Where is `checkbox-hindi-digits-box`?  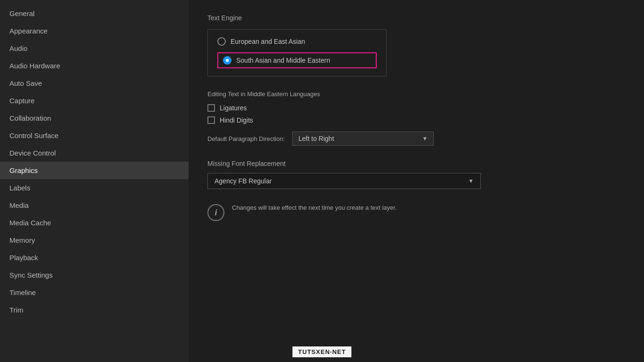 checkbox-hindi-digits-box is located at coordinates (211, 120).